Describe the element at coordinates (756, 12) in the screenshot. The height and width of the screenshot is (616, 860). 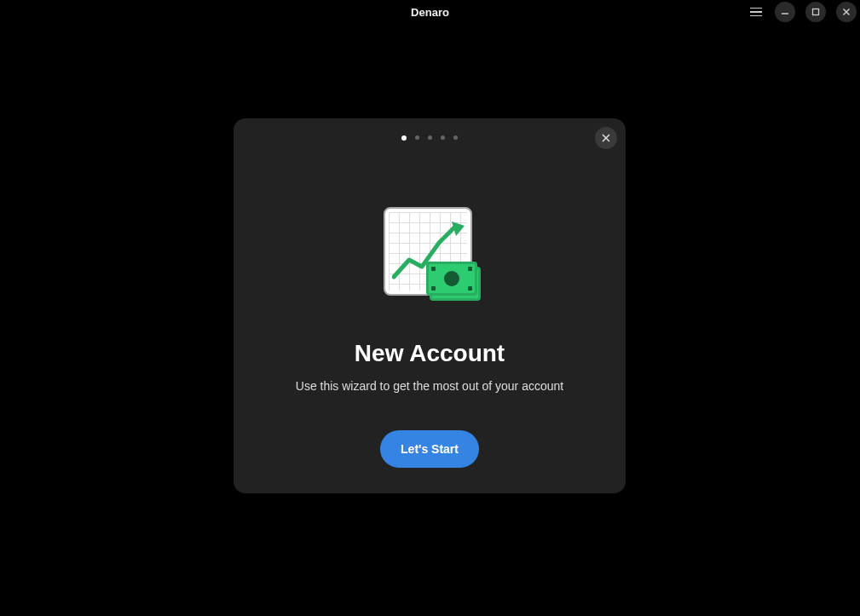
I see `menu-icon` at that location.